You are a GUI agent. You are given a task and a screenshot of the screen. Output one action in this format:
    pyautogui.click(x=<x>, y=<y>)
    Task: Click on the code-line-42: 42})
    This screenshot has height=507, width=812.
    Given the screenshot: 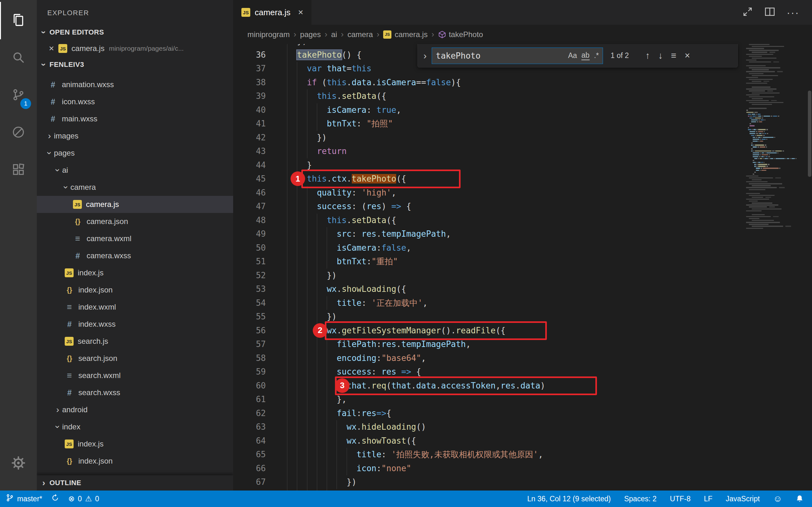 What is the action you would take?
    pyautogui.click(x=523, y=138)
    